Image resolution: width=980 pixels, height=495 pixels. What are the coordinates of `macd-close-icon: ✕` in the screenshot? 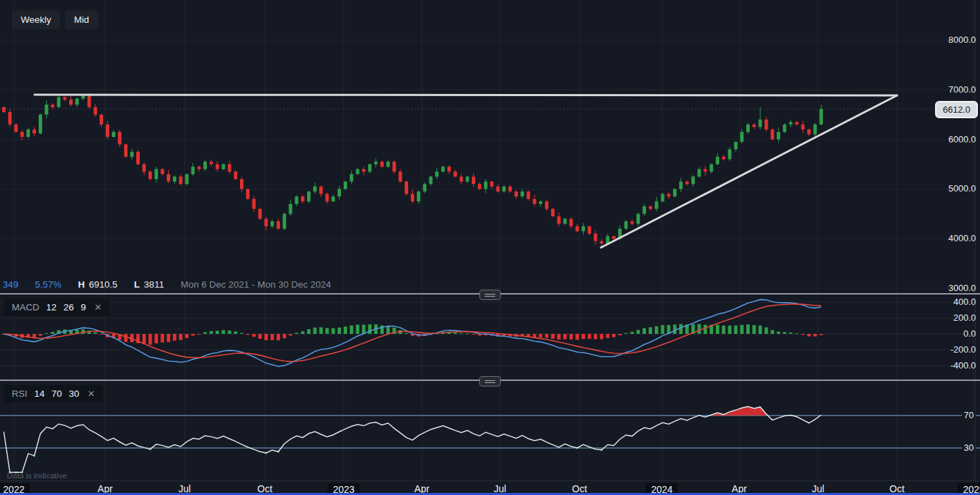 It's located at (98, 307).